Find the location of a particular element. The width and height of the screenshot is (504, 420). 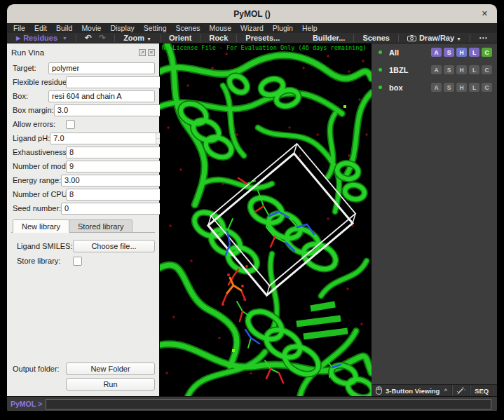

play-icon: ▶ is located at coordinates (18, 38).